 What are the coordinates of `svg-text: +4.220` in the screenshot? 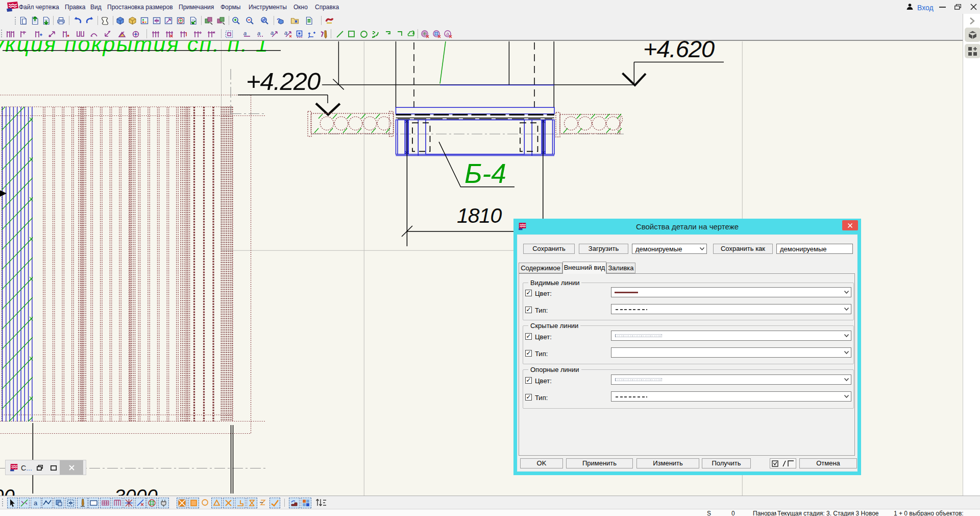 It's located at (283, 81).